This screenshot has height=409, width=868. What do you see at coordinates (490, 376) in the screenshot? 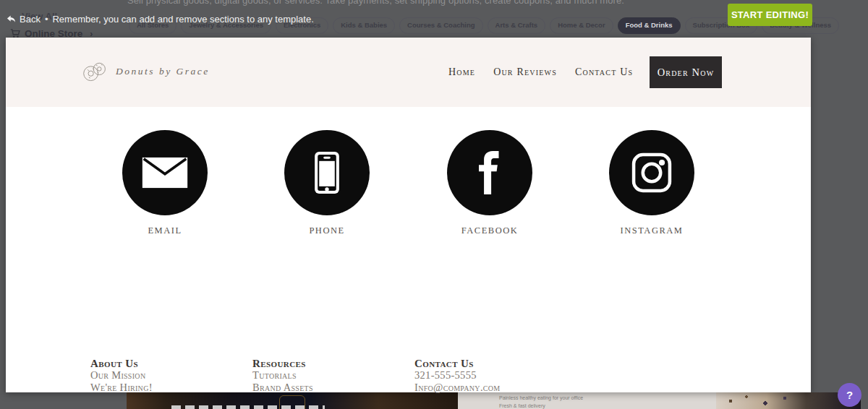
I see `footer-column-contact: Contact Us 321-555-5555 Info@company.com` at bounding box center [490, 376].